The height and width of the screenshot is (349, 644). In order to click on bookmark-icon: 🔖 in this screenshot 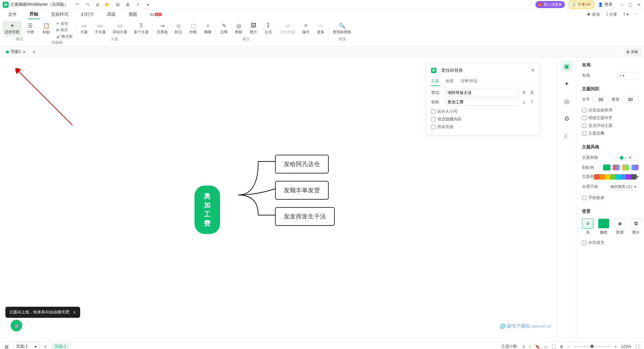, I will do `click(537, 347)`.